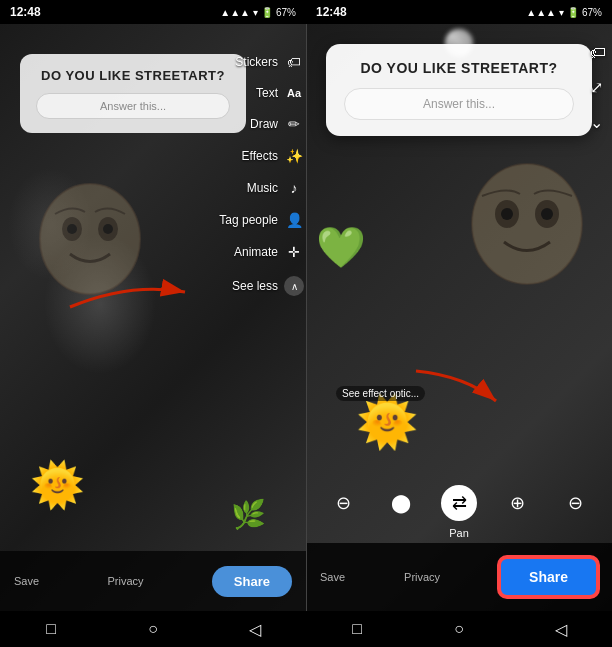  Describe the element at coordinates (294, 252) in the screenshot. I see `animate-icon: ✛` at that location.